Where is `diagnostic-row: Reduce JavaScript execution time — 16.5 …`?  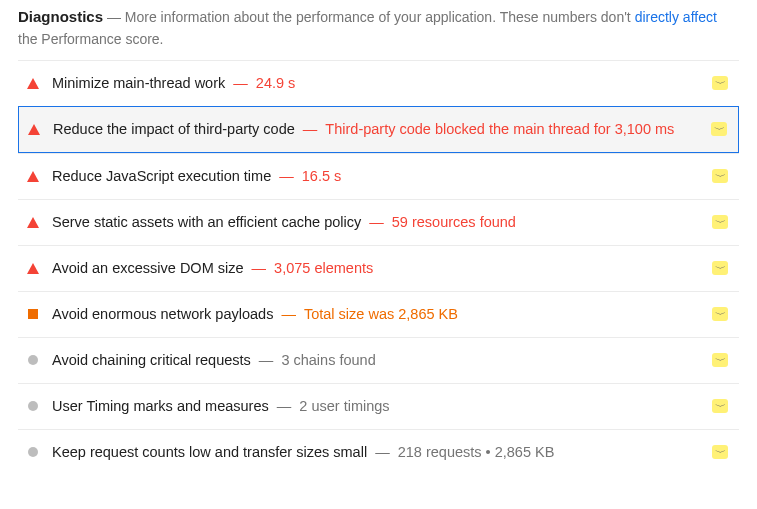
diagnostic-row: Reduce JavaScript execution time — 16.5 … is located at coordinates (378, 176).